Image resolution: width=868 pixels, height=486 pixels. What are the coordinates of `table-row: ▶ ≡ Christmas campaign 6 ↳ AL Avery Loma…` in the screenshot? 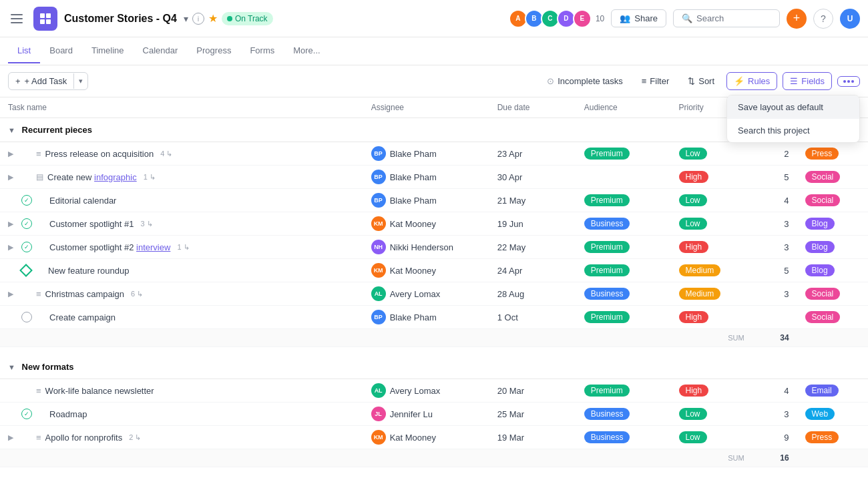 It's located at (434, 294).